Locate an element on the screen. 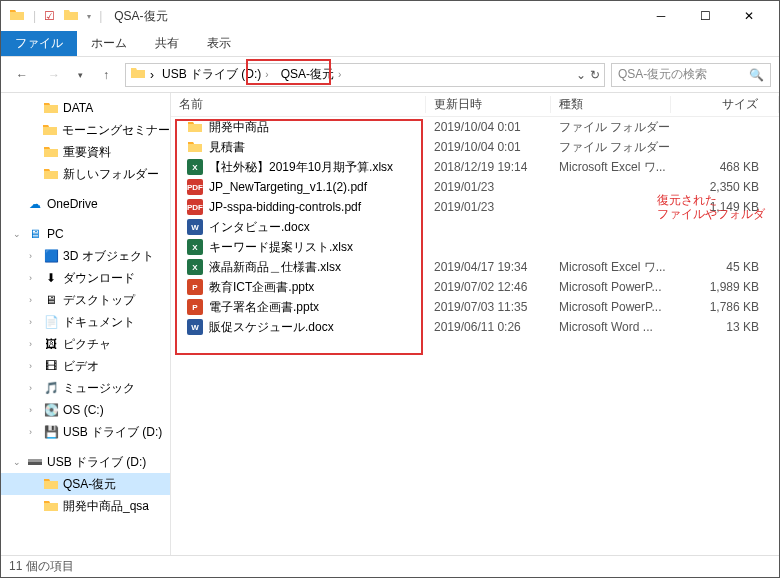  file-name: 教育ICT企画書.pptx is located at coordinates (262, 288).